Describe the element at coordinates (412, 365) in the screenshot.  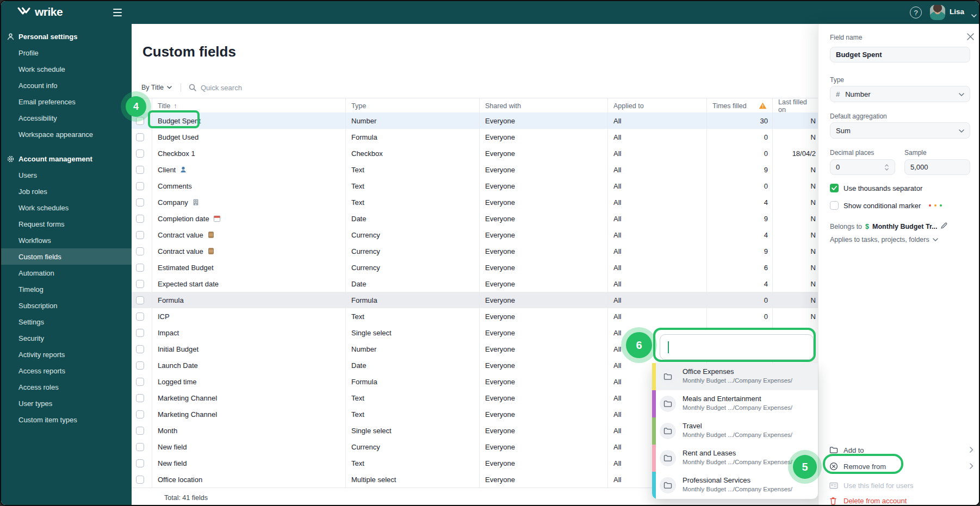
I see `row-type-cell: Date` at that location.